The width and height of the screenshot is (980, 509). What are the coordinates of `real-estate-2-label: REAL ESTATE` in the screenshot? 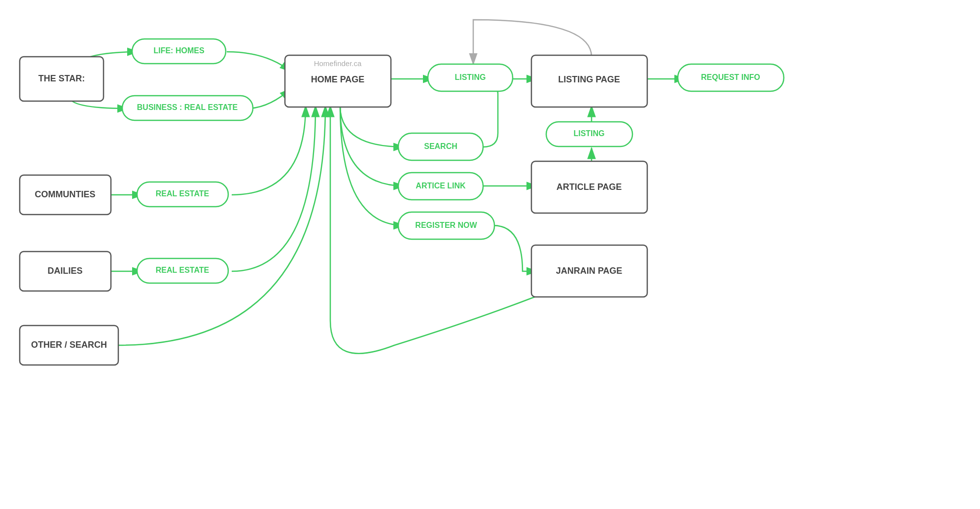 It's located at (182, 270).